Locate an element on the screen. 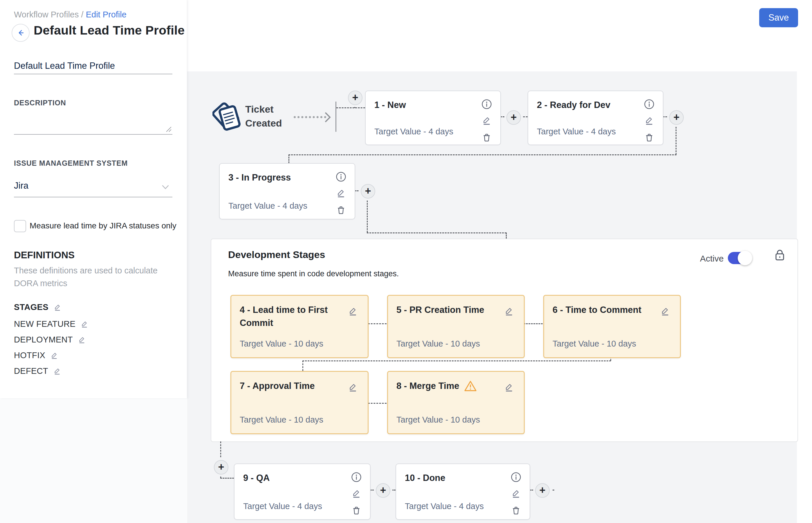  active-toggle is located at coordinates (739, 258).